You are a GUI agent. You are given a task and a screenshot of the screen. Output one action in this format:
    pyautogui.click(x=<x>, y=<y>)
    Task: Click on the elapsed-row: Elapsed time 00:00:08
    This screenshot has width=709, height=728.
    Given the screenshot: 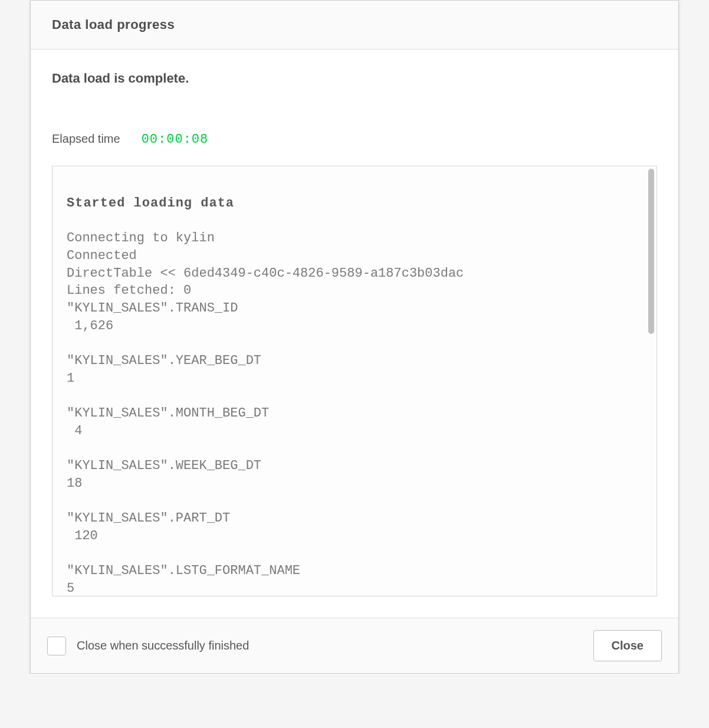 What is the action you would take?
    pyautogui.click(x=354, y=139)
    